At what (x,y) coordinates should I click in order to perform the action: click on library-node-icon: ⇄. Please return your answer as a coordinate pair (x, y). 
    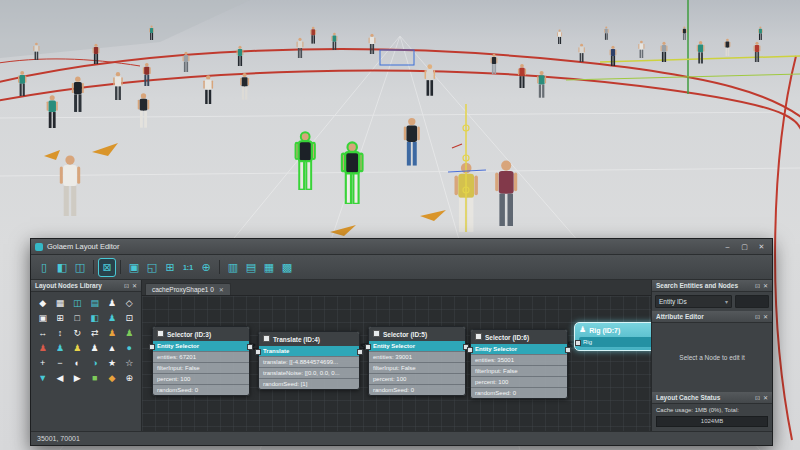
    Looking at the image, I should click on (94, 332).